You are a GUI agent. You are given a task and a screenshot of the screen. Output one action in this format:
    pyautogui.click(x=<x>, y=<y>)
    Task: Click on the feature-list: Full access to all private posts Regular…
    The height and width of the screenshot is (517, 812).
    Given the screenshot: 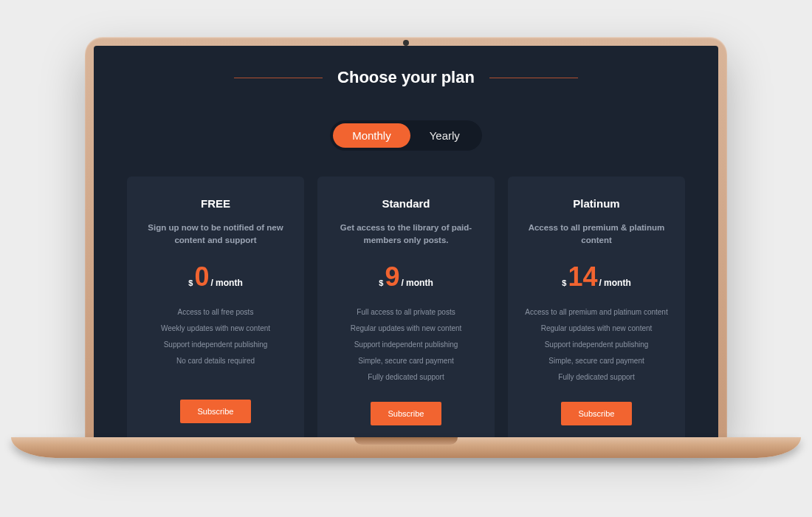 What is the action you would take?
    pyautogui.click(x=406, y=344)
    